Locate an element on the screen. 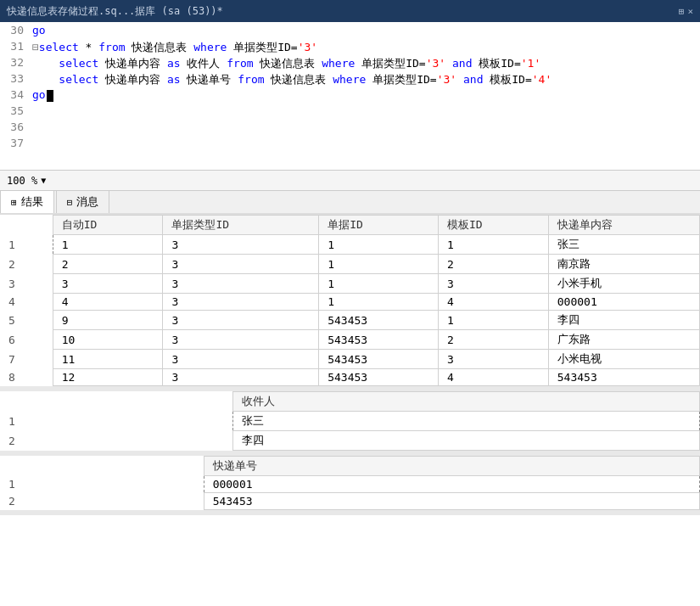 The width and height of the screenshot is (700, 606). row-number: 4 is located at coordinates (26, 302).